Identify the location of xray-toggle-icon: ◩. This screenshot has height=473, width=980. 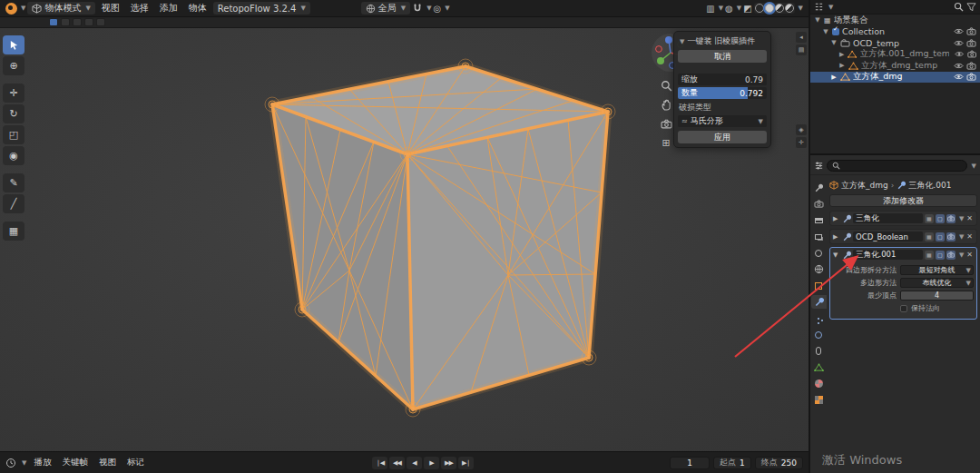
(748, 9).